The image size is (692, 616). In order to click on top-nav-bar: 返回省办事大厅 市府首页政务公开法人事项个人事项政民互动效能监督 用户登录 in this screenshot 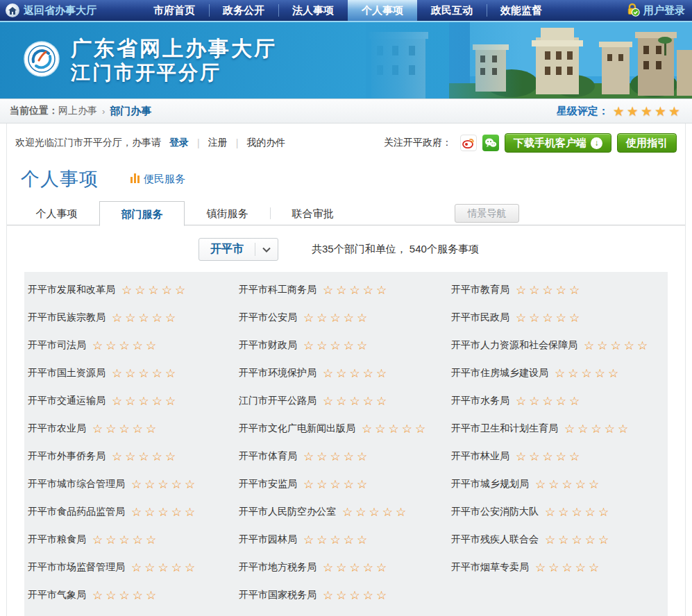, I will do `click(346, 10)`.